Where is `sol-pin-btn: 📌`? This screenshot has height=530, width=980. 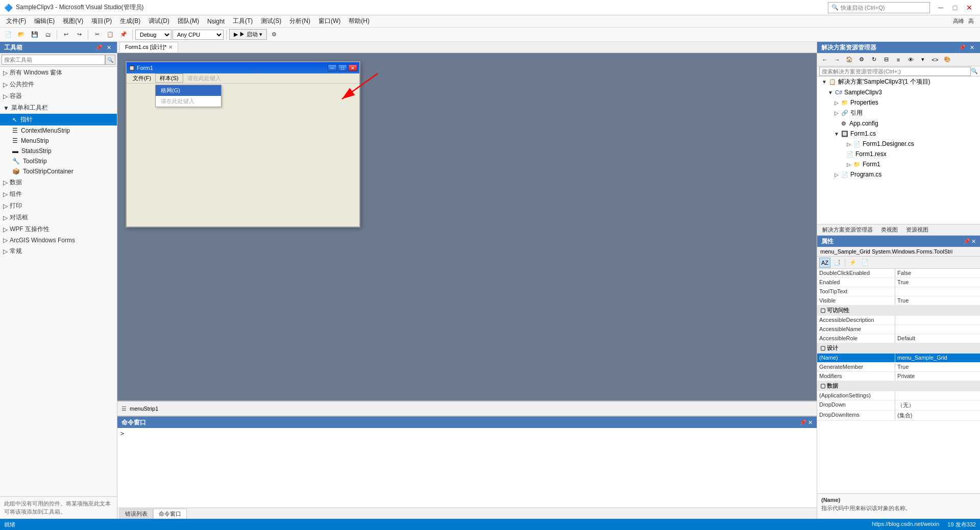
sol-pin-btn: 📌 is located at coordinates (962, 48).